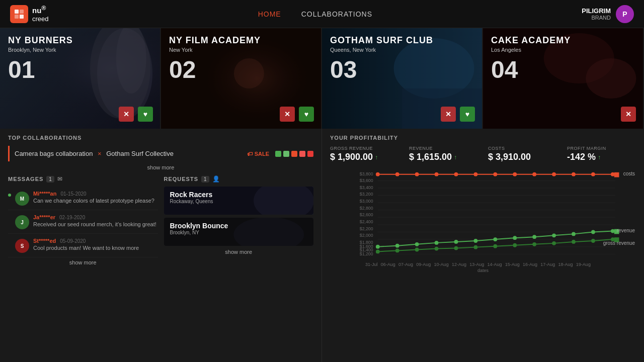 This screenshot has height=362, width=644. I want to click on requests-title: REQUESTS, so click(181, 179).